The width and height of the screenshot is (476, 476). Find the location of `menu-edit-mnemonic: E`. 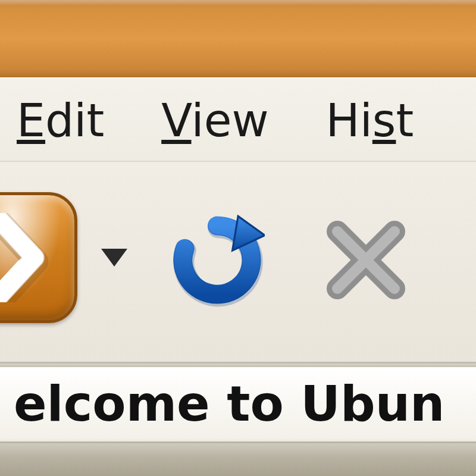

menu-edit-mnemonic: E is located at coordinates (31, 120).